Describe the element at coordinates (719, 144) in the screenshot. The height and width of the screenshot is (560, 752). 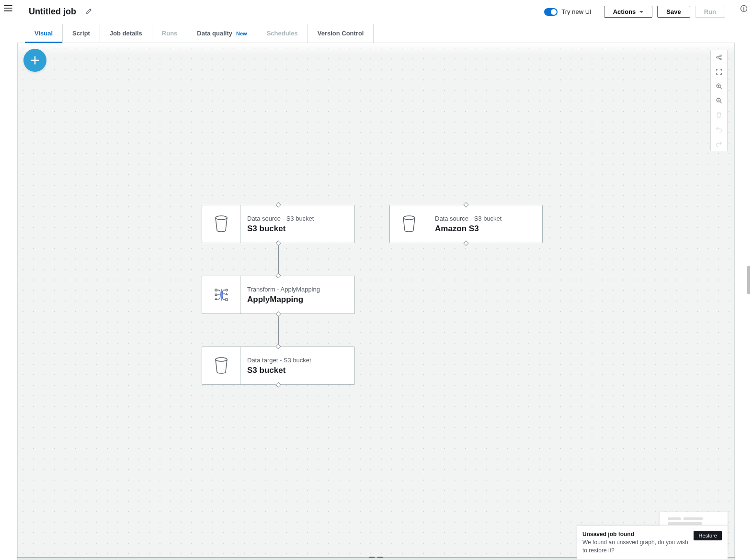
I see `redo-button` at that location.